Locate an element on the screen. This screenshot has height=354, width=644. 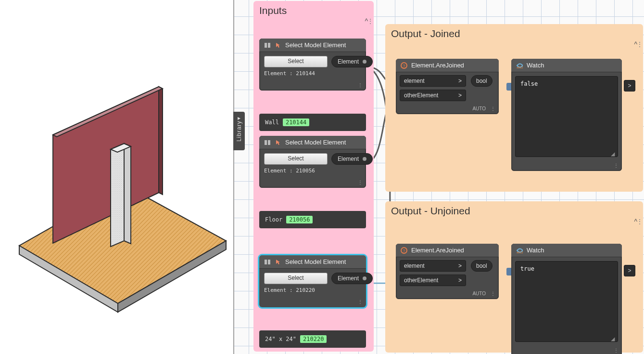
node-select-model-element-2: Select Model Element Select Element Elem… is located at coordinates (313, 162).